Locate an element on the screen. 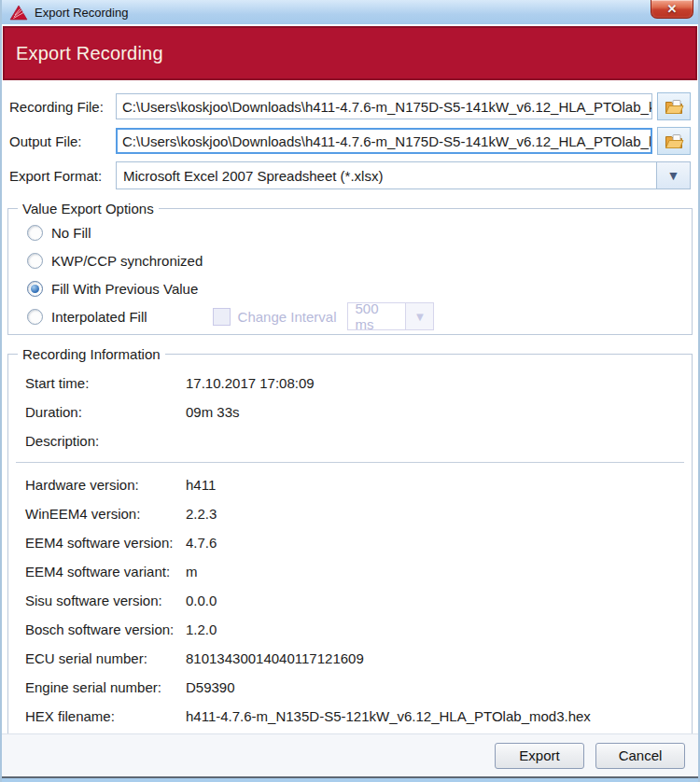  header-banner: Export Recording is located at coordinates (350, 53).